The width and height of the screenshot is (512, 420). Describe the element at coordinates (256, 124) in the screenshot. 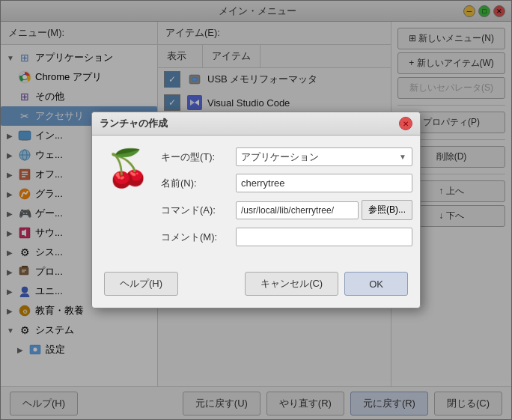

I see `modal-title-bar: ランチャの作成 ✕` at that location.